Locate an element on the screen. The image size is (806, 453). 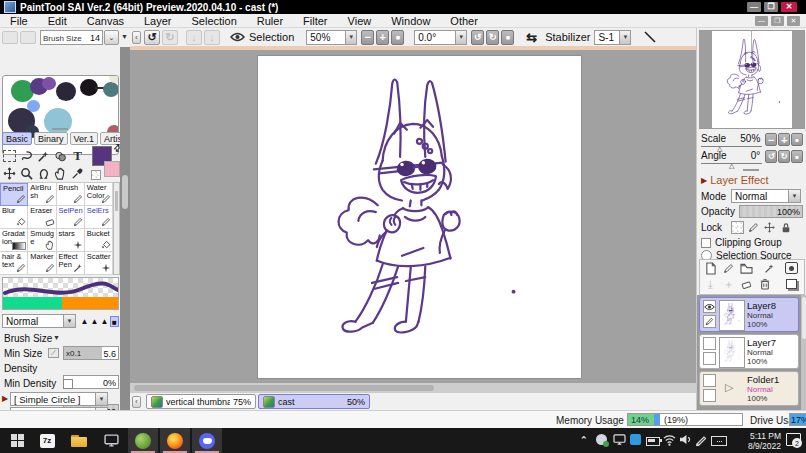
layer-effect-expand-icon: ▶ is located at coordinates (704, 180).